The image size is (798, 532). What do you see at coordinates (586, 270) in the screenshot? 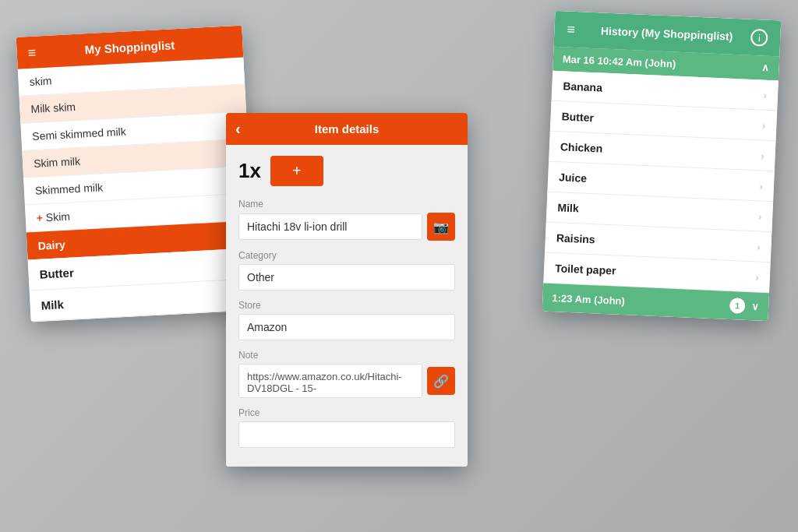
I see `toilet-paper-label: Toilet paper` at bounding box center [586, 270].